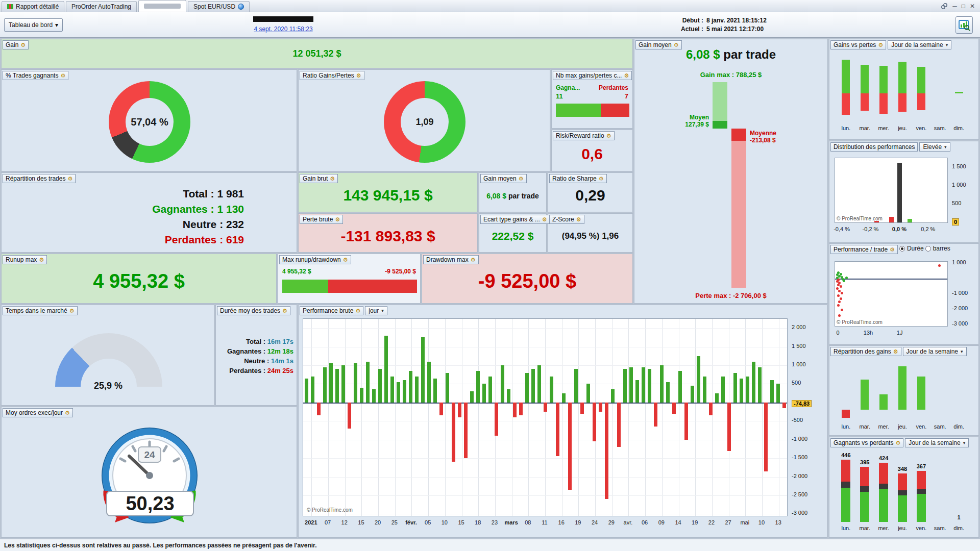 The image size is (980, 551). Describe the element at coordinates (959, 427) in the screenshot. I see `x-tick-label: dim.` at that location.